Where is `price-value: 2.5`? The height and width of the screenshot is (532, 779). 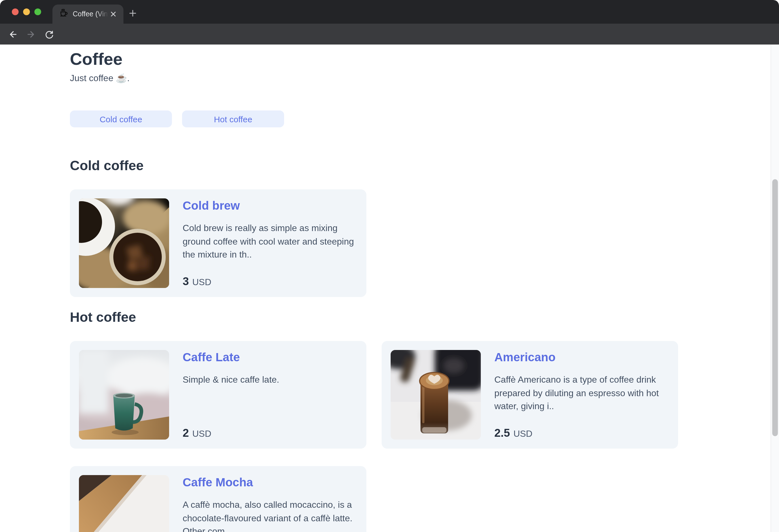 price-value: 2.5 is located at coordinates (502, 433).